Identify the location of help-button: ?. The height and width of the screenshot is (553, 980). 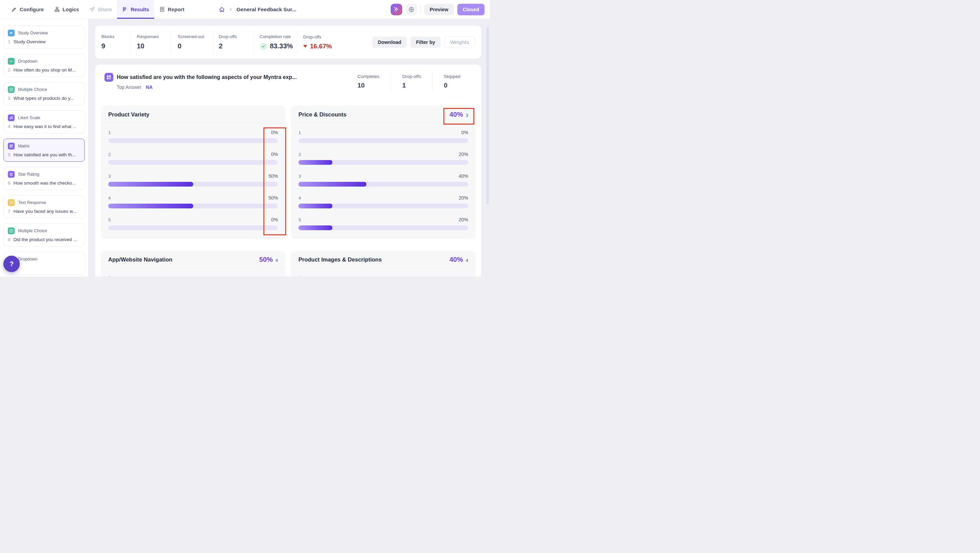
(11, 264).